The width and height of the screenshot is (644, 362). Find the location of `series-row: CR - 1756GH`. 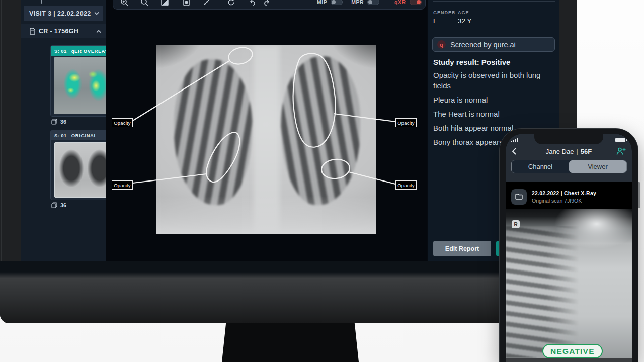

series-row: CR - 1756GH is located at coordinates (63, 31).